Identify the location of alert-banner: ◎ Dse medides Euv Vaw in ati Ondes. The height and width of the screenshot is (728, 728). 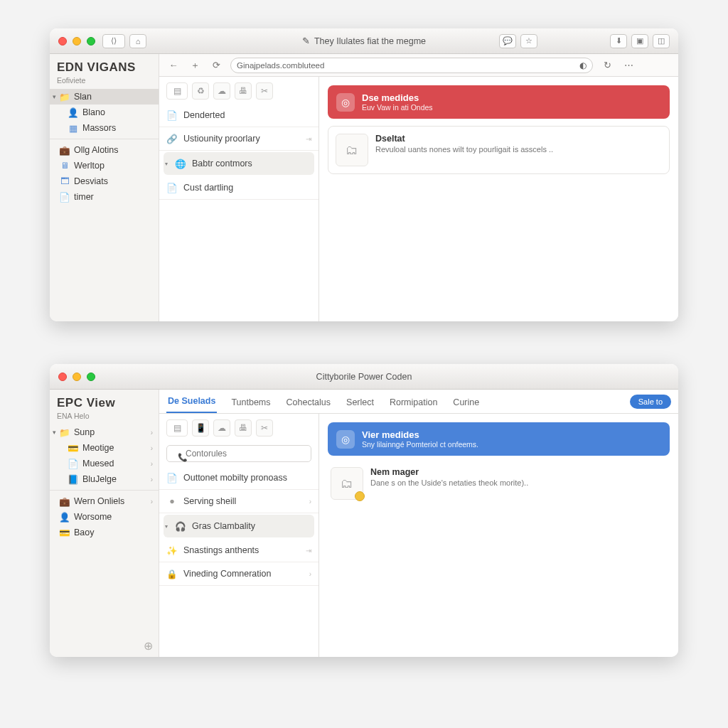
(499, 102).